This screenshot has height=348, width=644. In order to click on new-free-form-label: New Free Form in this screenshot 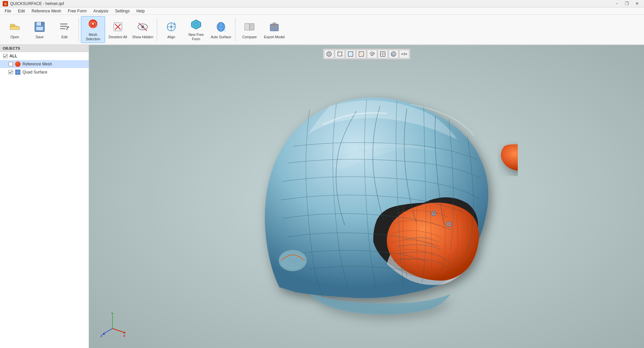, I will do `click(196, 37)`.